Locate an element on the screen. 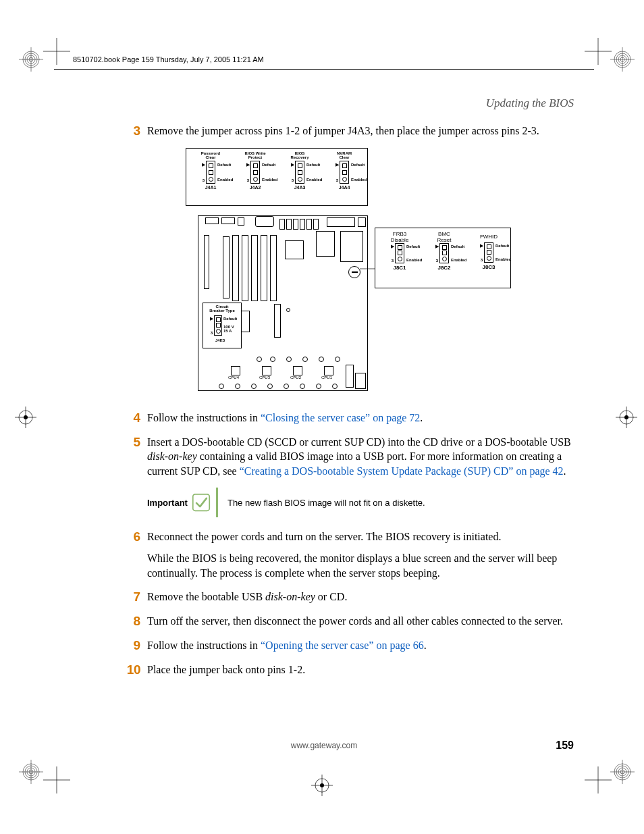 This screenshot has height=834, width=644. motherboard-outline: CircuitBreaker Type ▶ 3 Default 100 V15 … is located at coordinates (283, 303).